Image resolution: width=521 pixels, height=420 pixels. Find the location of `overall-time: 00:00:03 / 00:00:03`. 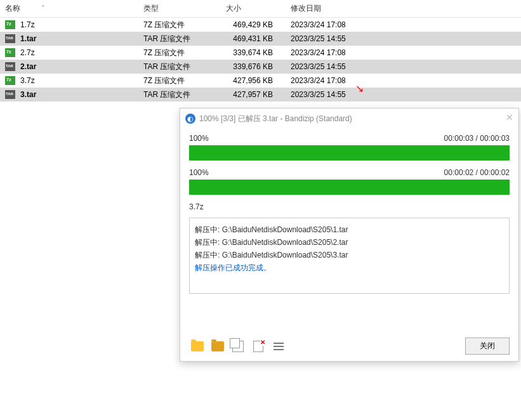

overall-time: 00:00:03 / 00:00:03 is located at coordinates (477, 138).